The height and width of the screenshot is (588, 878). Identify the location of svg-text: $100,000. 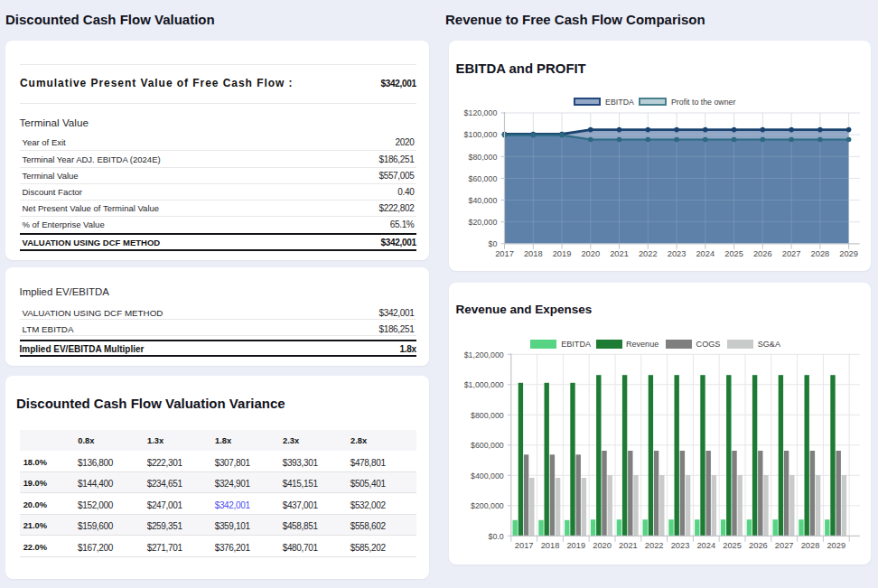
(481, 135).